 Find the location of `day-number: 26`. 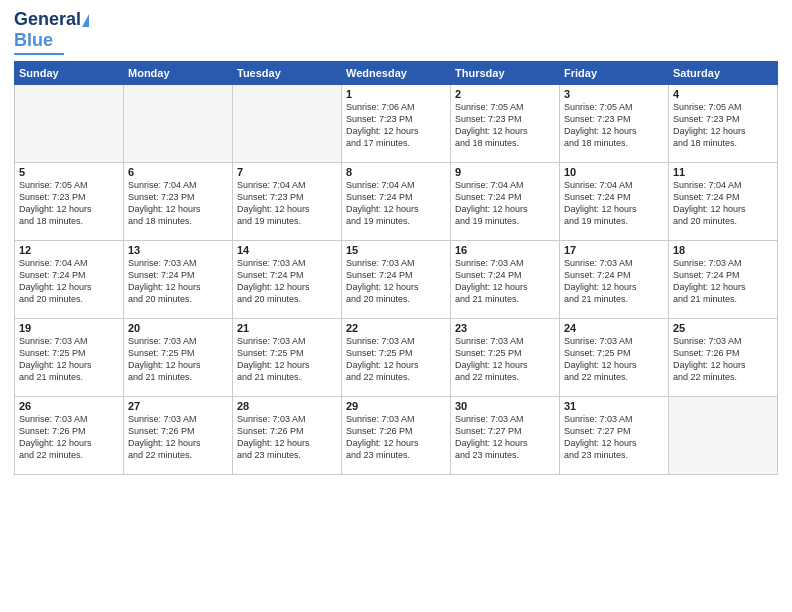

day-number: 26 is located at coordinates (69, 406).